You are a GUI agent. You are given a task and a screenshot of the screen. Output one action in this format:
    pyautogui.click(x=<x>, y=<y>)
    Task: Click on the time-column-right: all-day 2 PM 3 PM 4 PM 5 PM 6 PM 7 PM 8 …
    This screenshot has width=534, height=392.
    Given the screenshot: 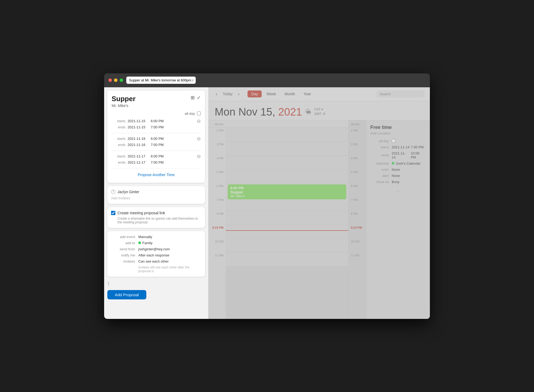 What is the action you would take?
    pyautogui.click(x=357, y=220)
    